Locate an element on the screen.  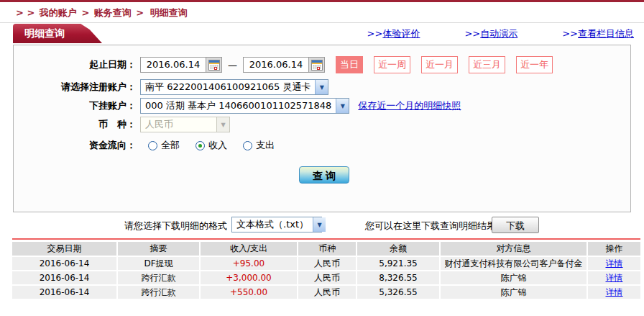
flow-option-income: 收入 is located at coordinates (211, 145).